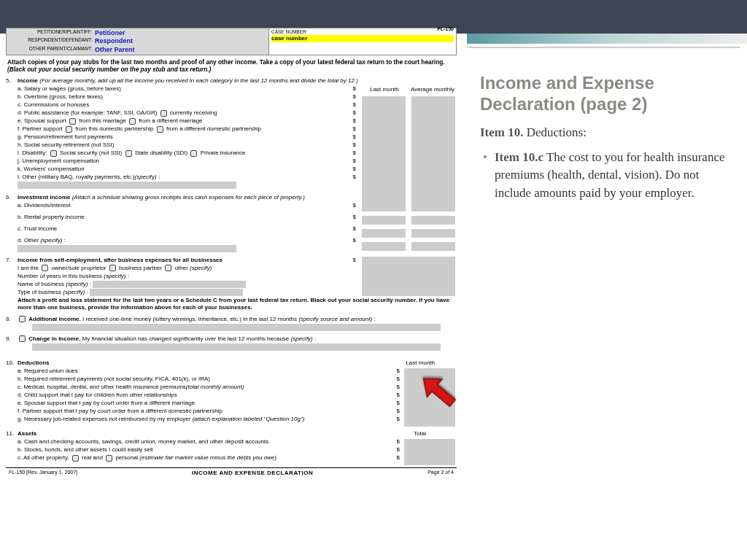 This screenshot has height=560, width=747. Describe the element at coordinates (110, 34) in the screenshot. I see `petitioner-value: Petitioner` at that location.